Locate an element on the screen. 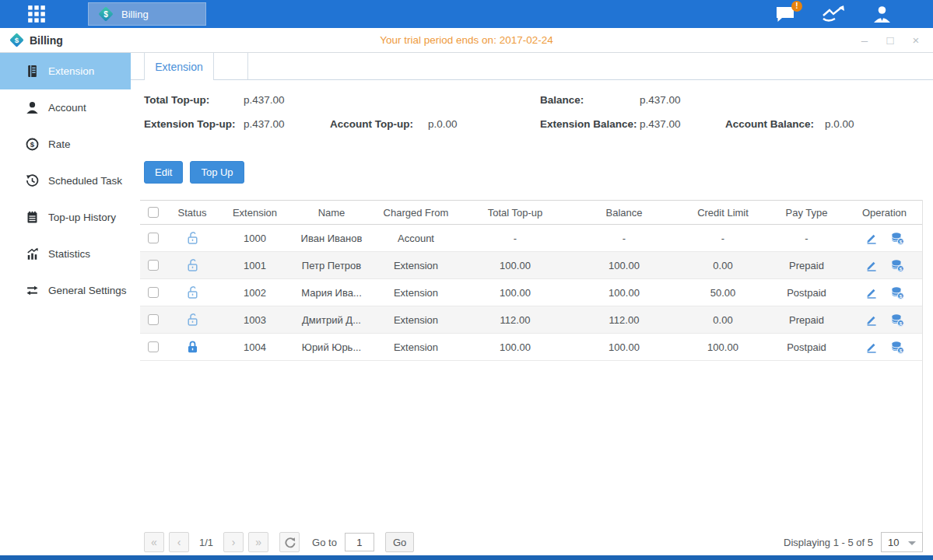  sidebar-item-statistics: Statistics is located at coordinates (65, 254).